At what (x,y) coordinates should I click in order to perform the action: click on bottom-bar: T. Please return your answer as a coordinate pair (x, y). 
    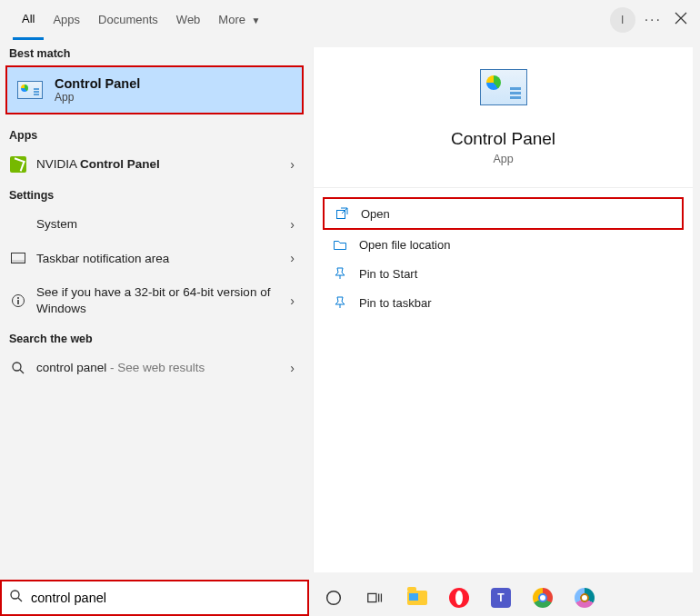
    Looking at the image, I should click on (350, 598).